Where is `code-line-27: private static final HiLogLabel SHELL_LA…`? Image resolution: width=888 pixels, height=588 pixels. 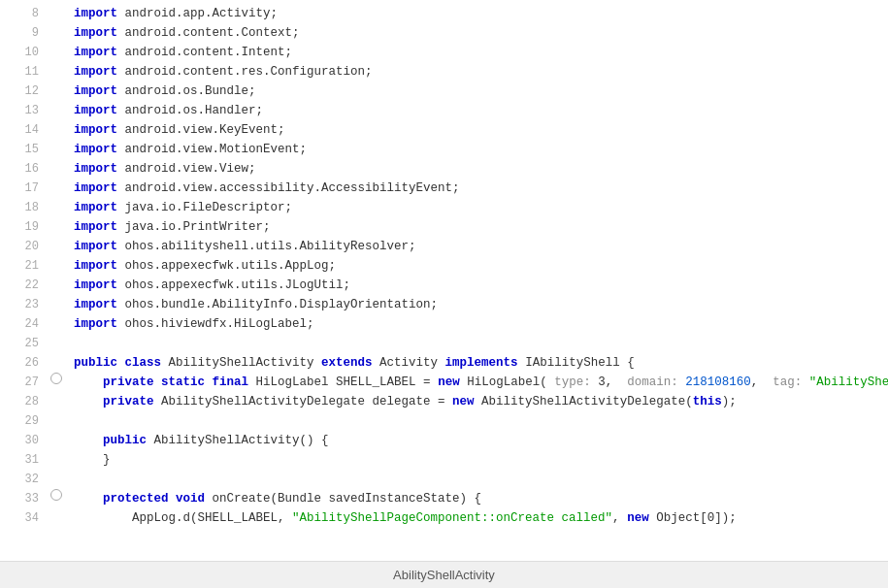
code-line-27: private static final HiLogLabel SHELL_LA… is located at coordinates (477, 382).